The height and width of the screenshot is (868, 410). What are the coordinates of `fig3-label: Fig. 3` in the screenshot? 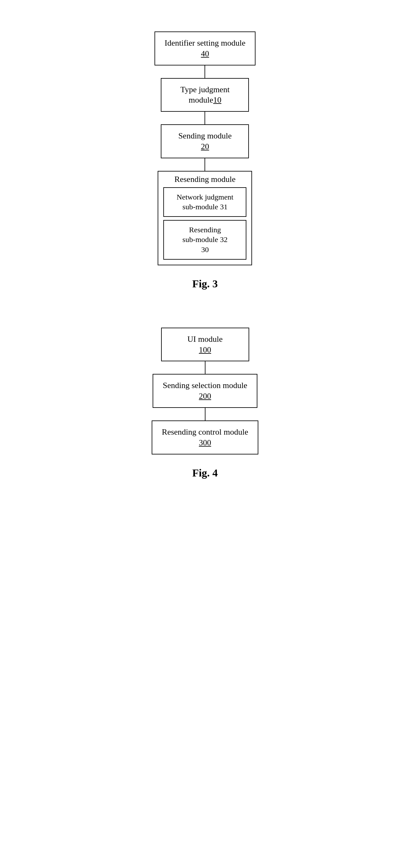 It's located at (205, 284).